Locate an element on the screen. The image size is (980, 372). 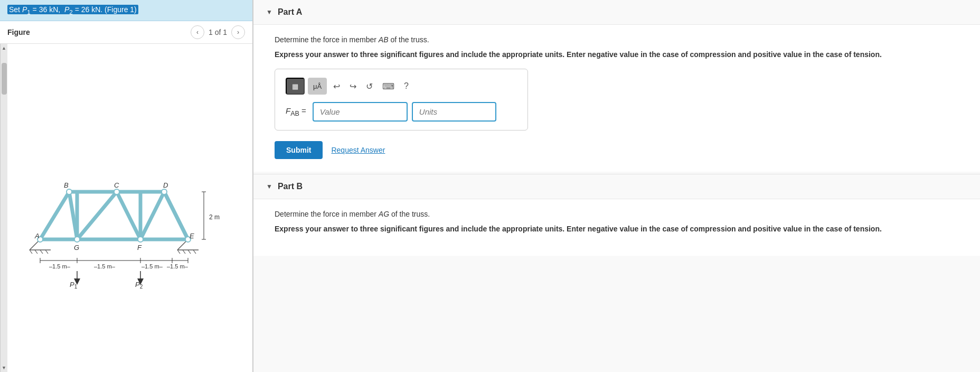
figure-nav: Figure ‹ 1 of 1 › is located at coordinates (126, 33).